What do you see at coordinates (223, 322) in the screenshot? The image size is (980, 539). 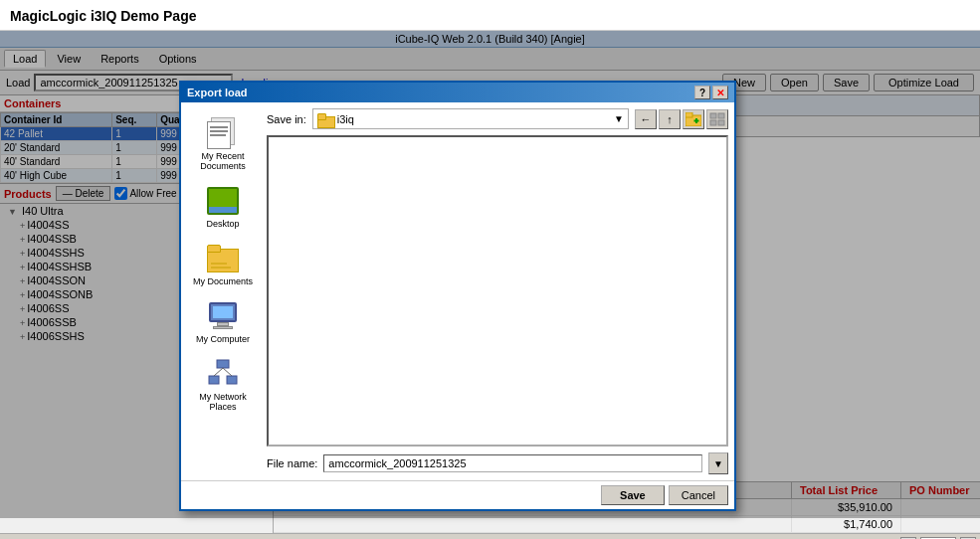 I see `nav-item-my-computer: My Computer` at bounding box center [223, 322].